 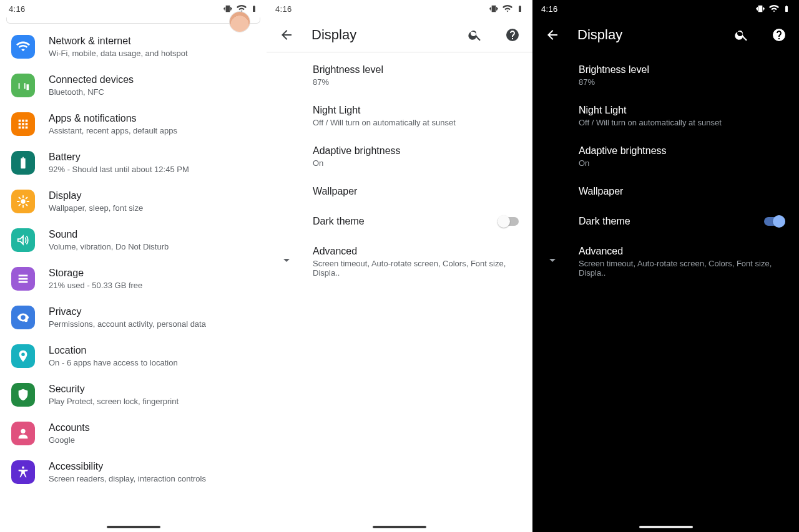 I want to click on settings-item-title: Apps & notifications, so click(x=113, y=118).